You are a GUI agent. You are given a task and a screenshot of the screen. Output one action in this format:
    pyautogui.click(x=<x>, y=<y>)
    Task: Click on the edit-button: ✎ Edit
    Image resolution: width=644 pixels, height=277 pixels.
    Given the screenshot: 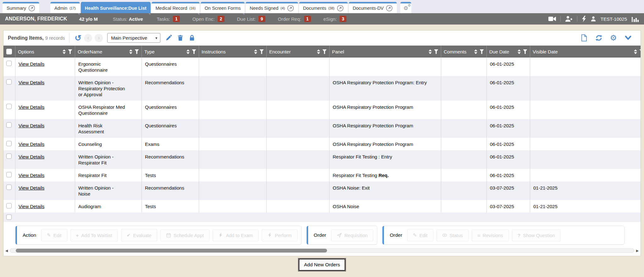 What is the action you would take?
    pyautogui.click(x=54, y=235)
    